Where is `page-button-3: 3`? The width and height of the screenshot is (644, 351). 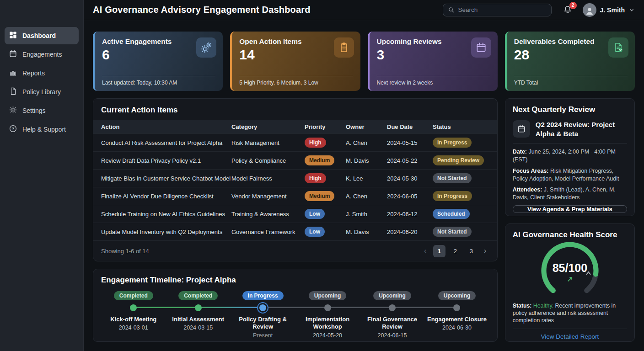
page-button-3: 3 is located at coordinates (471, 251).